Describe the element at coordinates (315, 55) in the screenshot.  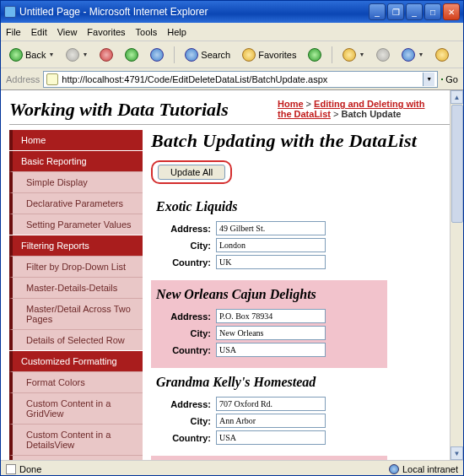
I see `history-icon` at that location.